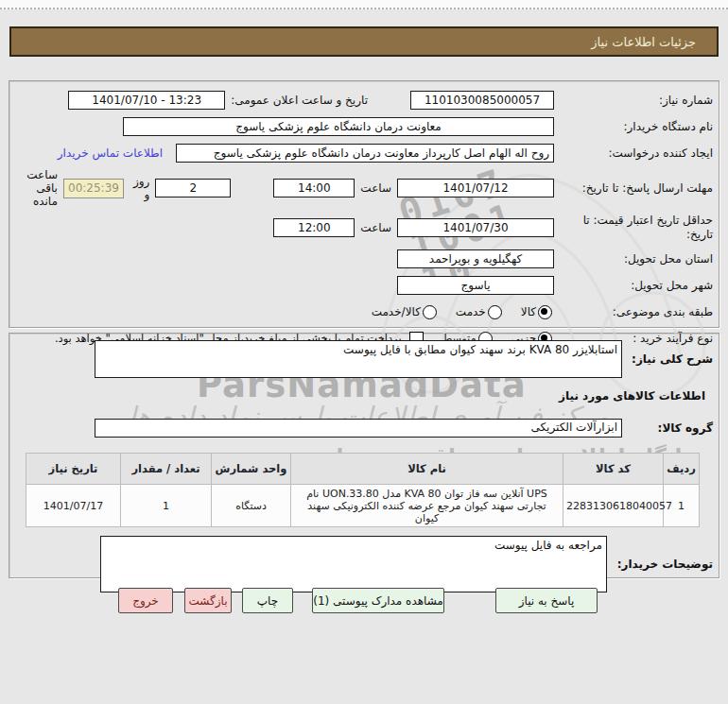  I want to click on action-buttons-row: پاسخ به نیاز مشاهده مدارک پیوستی (1) چاپ…, so click(364, 601).